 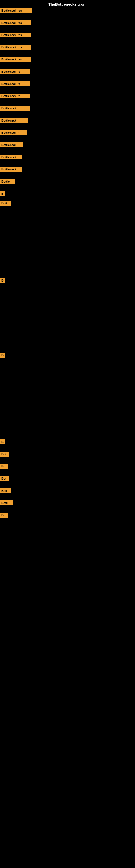 I want to click on bottleneck-item-20: B, so click(x=2, y=442).